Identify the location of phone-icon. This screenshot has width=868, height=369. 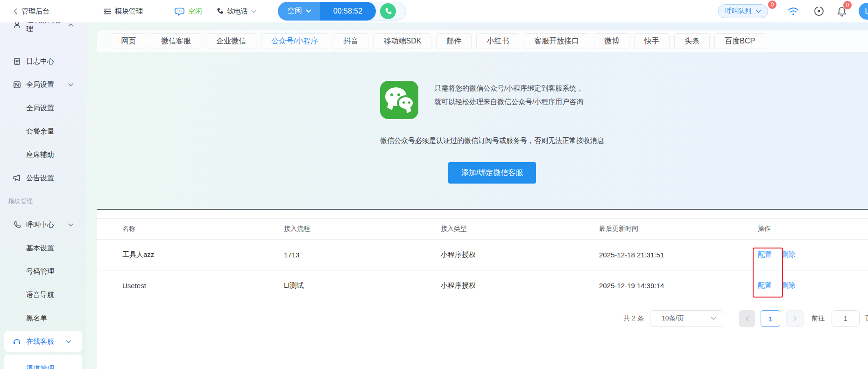
(388, 11).